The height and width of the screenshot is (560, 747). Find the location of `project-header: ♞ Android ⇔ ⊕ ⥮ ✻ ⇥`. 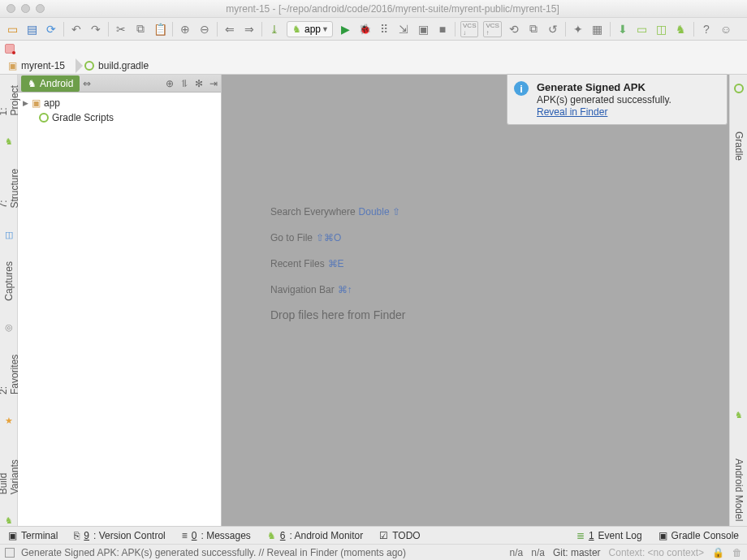

project-header: ♞ Android ⇔ ⊕ ⥮ ✻ ⇥ is located at coordinates (119, 84).